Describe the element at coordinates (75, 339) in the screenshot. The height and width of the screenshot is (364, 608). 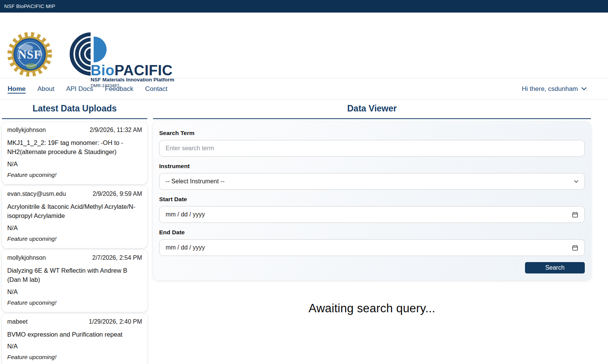
I see `list-item: mabeet 1/29/2026, 2:40 PM BVMO expressio…` at that location.